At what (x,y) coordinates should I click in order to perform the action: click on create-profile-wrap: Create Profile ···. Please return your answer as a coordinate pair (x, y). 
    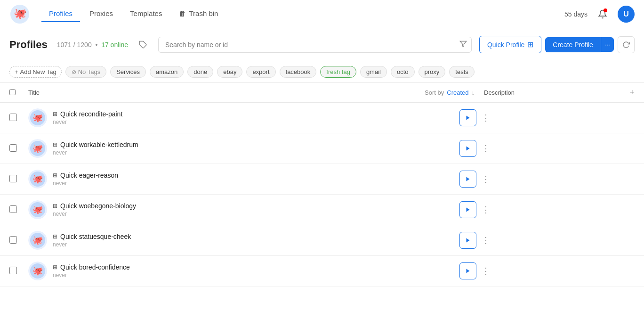
    Looking at the image, I should click on (580, 45).